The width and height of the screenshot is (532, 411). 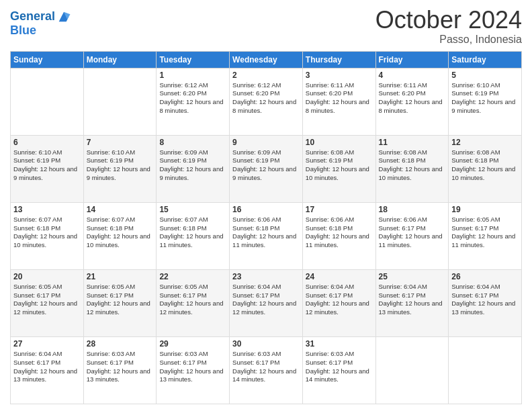 I want to click on calendar-cell: 19Sunrise: 6:05 AM Sunset: 6:17 PM Dayli…, so click(x=485, y=236).